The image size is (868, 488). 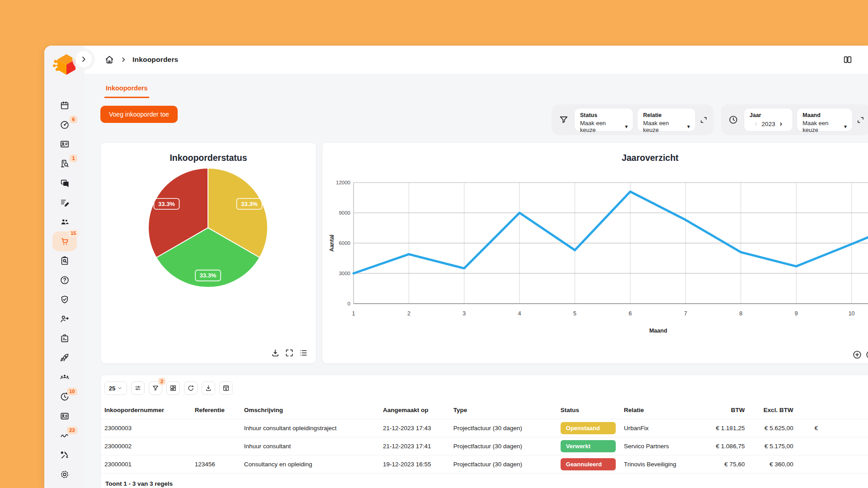 I want to click on sidebar-item-id-card, so click(x=65, y=144).